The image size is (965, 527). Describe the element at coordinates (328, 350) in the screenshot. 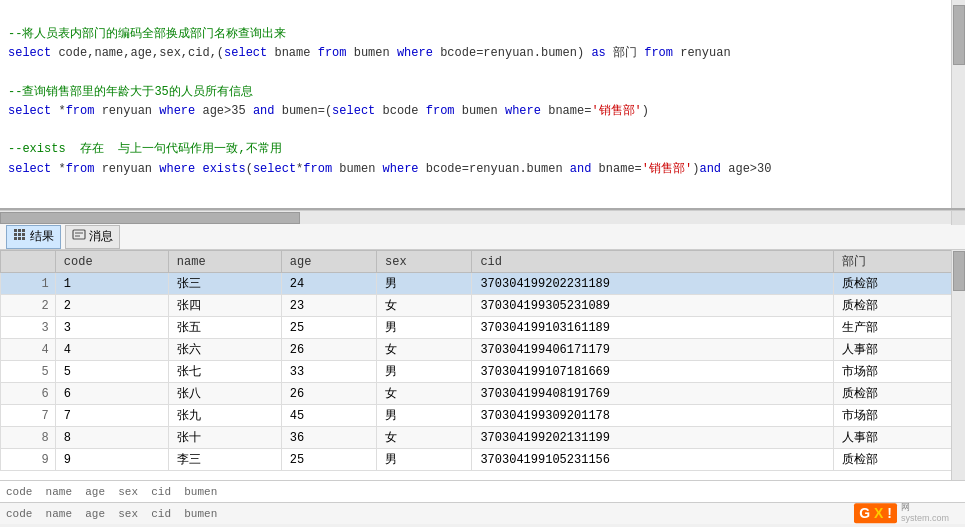

I see `cell-age: 26` at that location.